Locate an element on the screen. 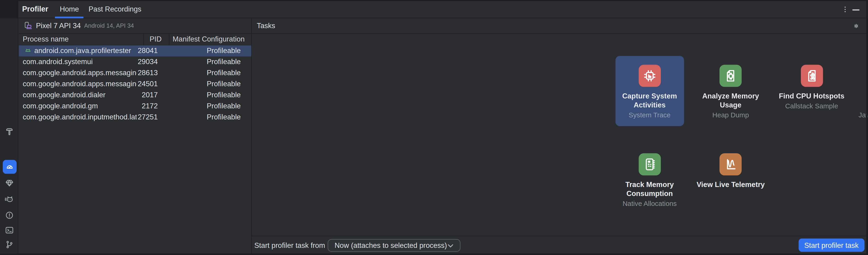 The height and width of the screenshot is (255, 868). table-row: com.google.android.inputmethod.latin 272… is located at coordinates (135, 117).